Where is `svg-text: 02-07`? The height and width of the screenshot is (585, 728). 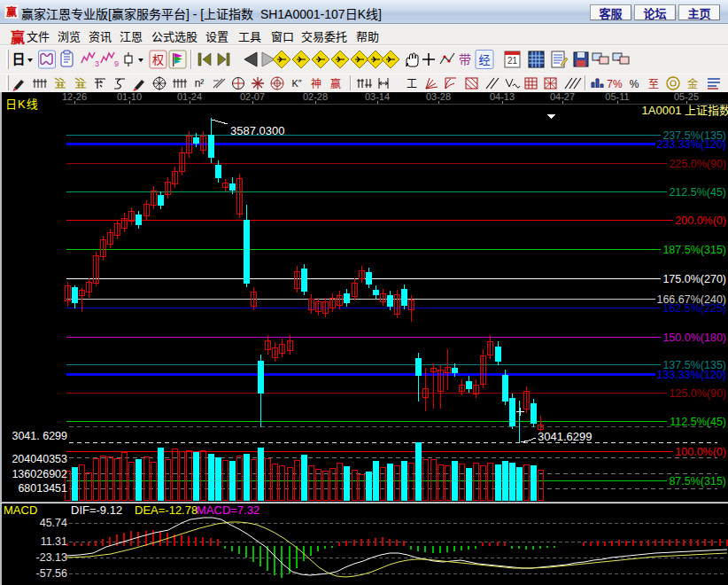
svg-text: 02-07 is located at coordinates (252, 98).